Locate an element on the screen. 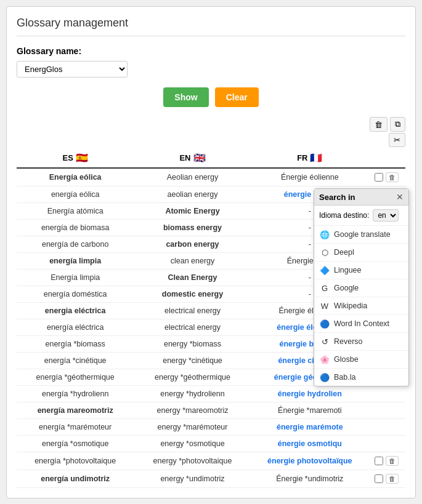  cell-es: Energía limpia is located at coordinates (75, 278).